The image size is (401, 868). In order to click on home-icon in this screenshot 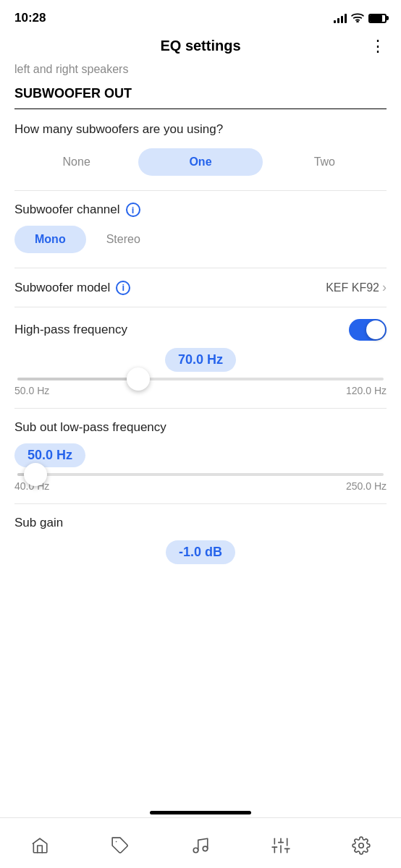, I will do `click(40, 846)`.